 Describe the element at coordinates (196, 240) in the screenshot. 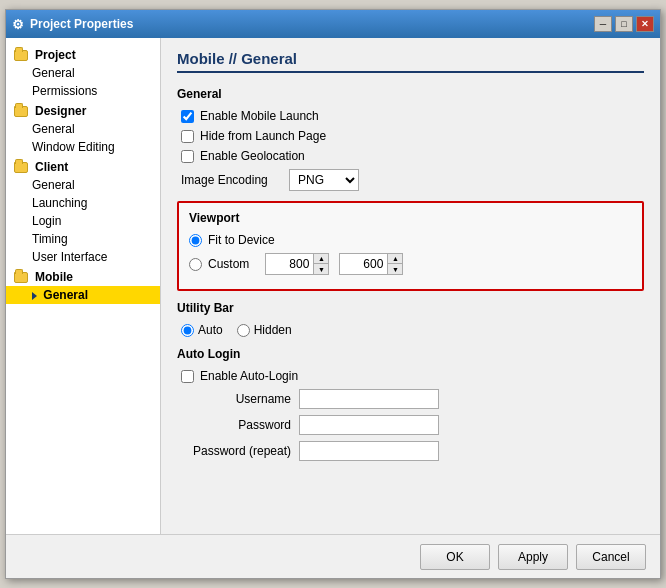

I see `fit-to-device-radio` at that location.